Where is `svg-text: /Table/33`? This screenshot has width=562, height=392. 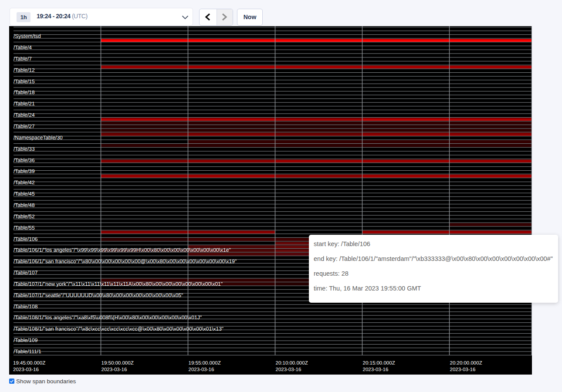 svg-text: /Table/33 is located at coordinates (24, 149).